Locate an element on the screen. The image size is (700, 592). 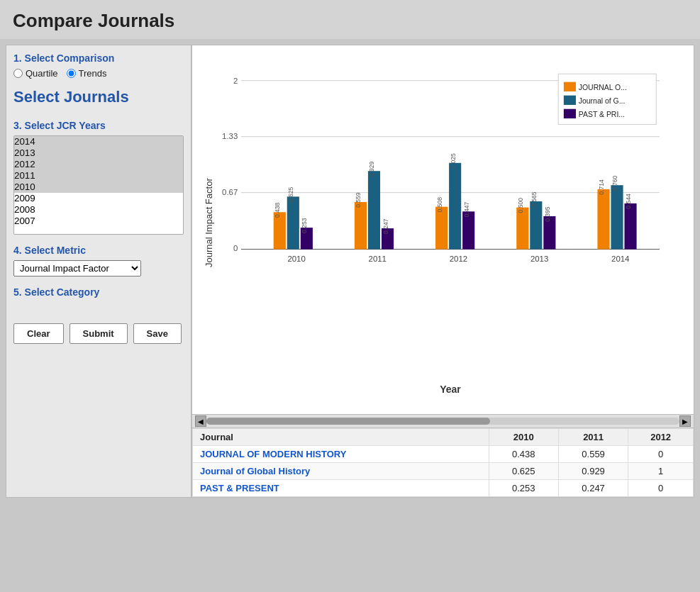
year-2013: 2013 is located at coordinates (99, 153).